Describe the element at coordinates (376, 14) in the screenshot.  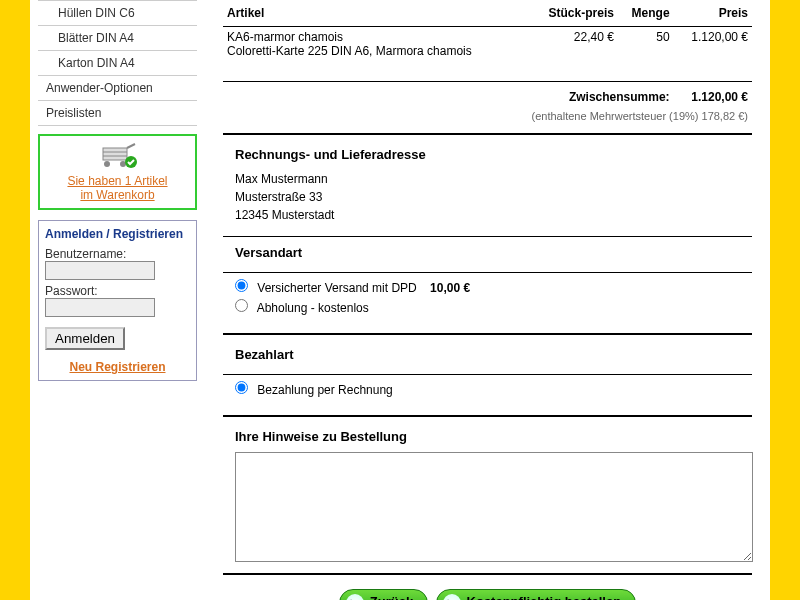
I see `th-article: Artikel` at that location.